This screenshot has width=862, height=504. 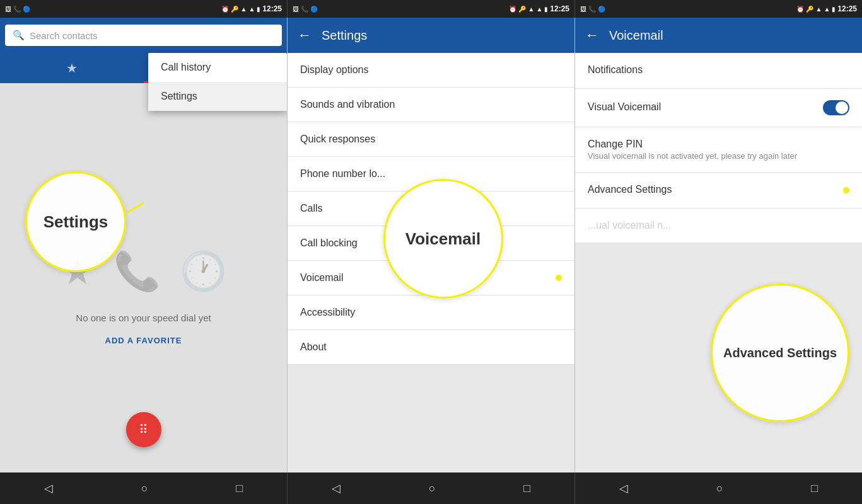 I want to click on back-icon-settings: ←, so click(x=305, y=35).